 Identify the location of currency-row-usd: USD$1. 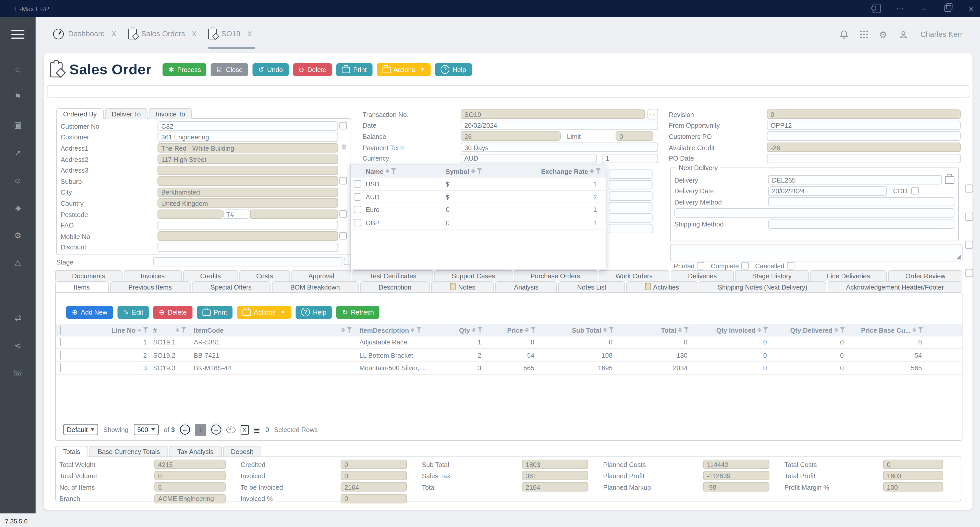
(478, 184).